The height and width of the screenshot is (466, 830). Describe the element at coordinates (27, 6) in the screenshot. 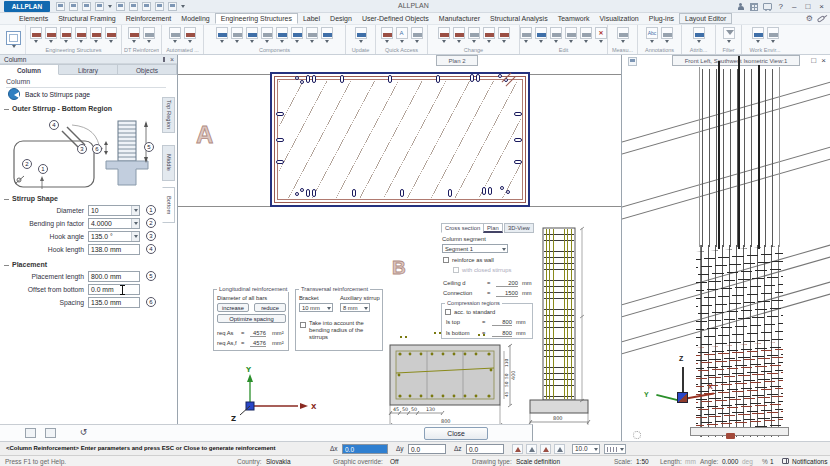

I see `allplan-logo: ALLPLAN` at that location.